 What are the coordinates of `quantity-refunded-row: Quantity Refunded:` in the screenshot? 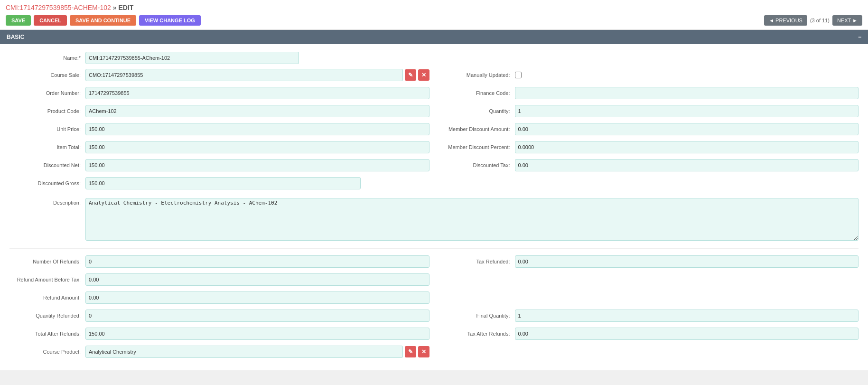 It's located at (219, 316).